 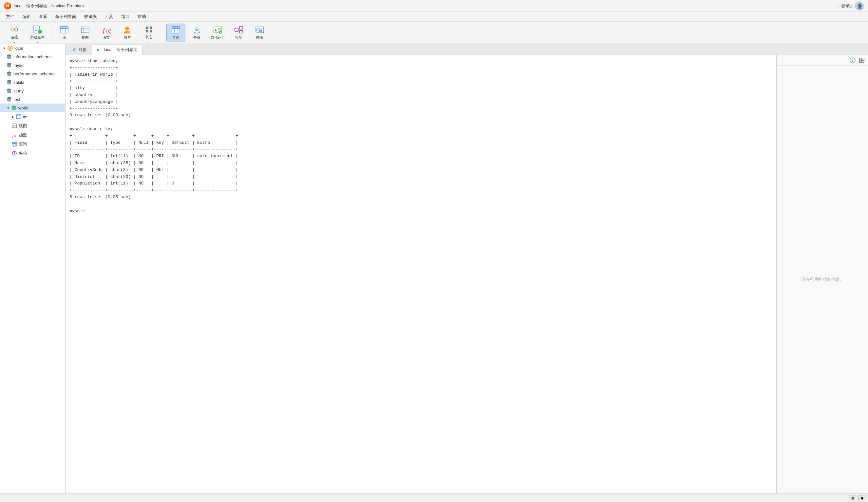 I want to click on sidebar-item-backups: 备份, so click(x=32, y=153).